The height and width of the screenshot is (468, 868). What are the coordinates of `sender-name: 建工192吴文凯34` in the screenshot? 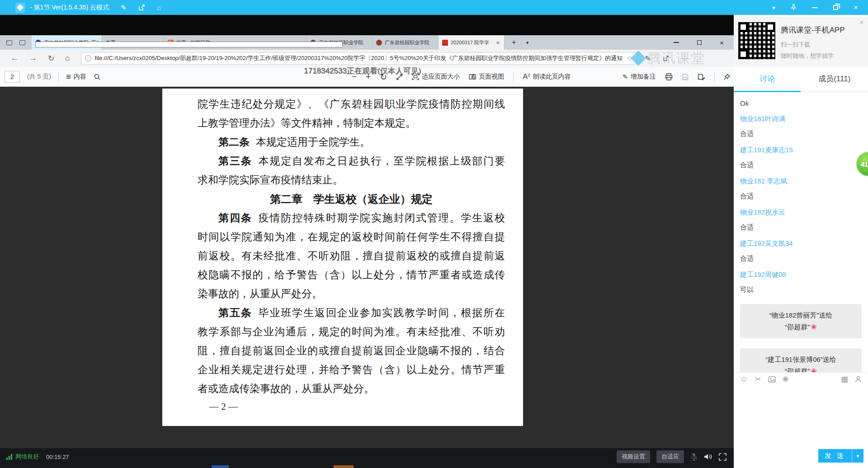 It's located at (801, 244).